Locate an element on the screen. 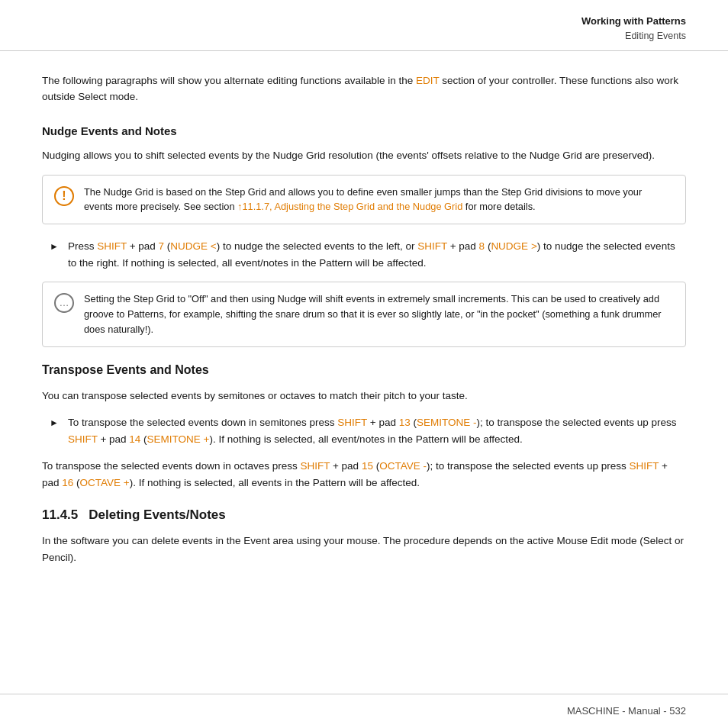 This screenshot has height=728, width=728. callout-nudge-grid-text: The Nudge Grid is based on the Step Grid… is located at coordinates (378, 200).